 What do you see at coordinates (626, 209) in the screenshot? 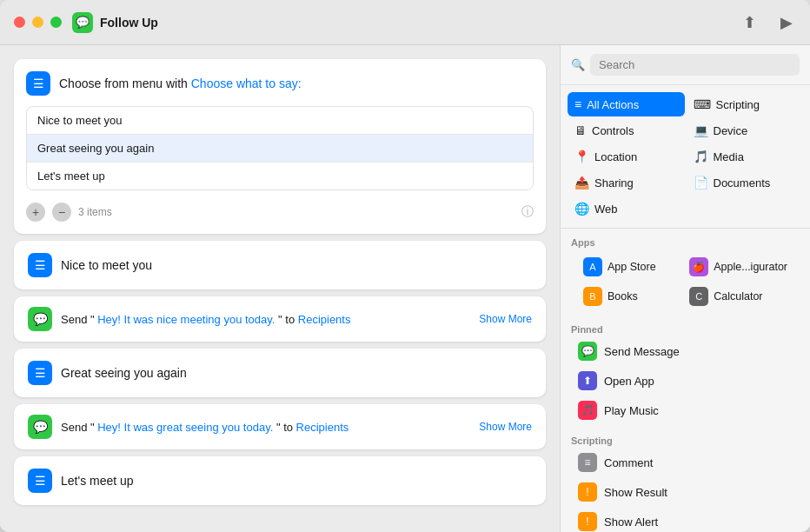
I see `sidebar-item-web: 🌐 Web` at bounding box center [626, 209].